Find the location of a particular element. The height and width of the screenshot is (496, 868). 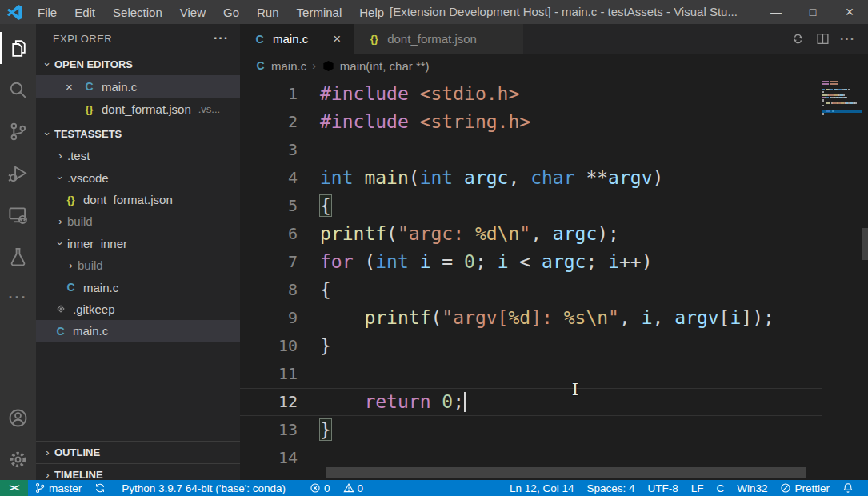

menu-edit: Edit is located at coordinates (85, 12).